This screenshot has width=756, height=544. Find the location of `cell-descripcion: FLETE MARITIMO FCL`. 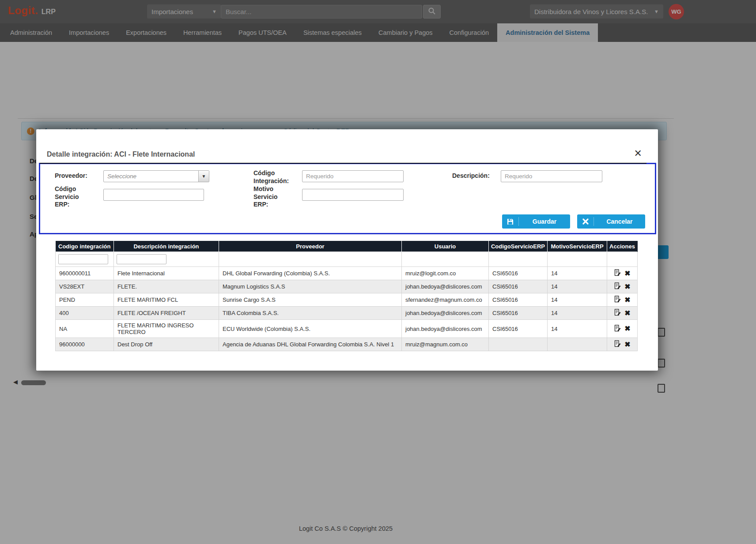

cell-descripcion: FLETE MARITIMO FCL is located at coordinates (166, 300).